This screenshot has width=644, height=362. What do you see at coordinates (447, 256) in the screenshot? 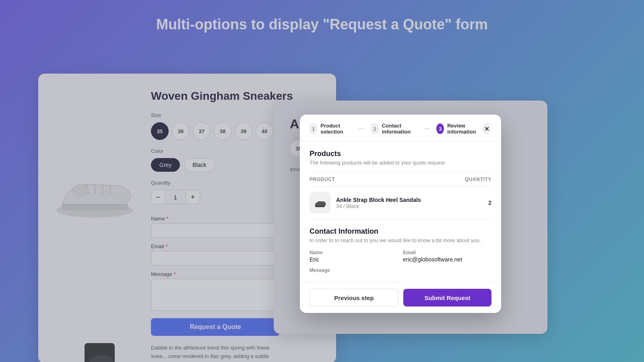
I see `contact-email-field: Email eric@globosoftware.net` at bounding box center [447, 256].